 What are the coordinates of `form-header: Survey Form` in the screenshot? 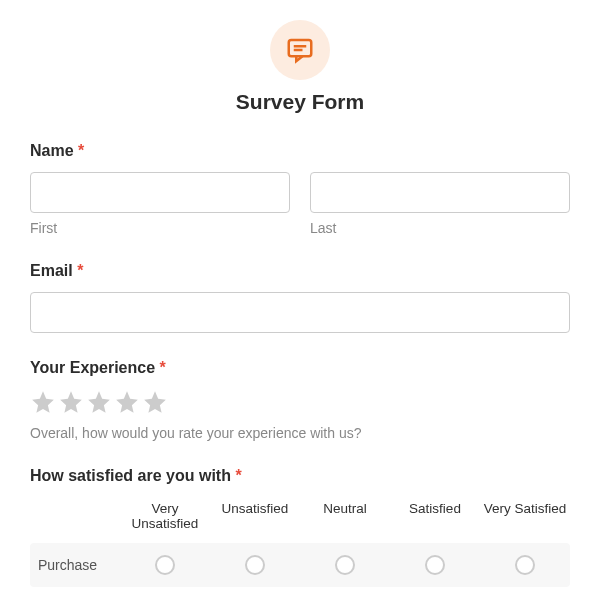 It's located at (300, 67).